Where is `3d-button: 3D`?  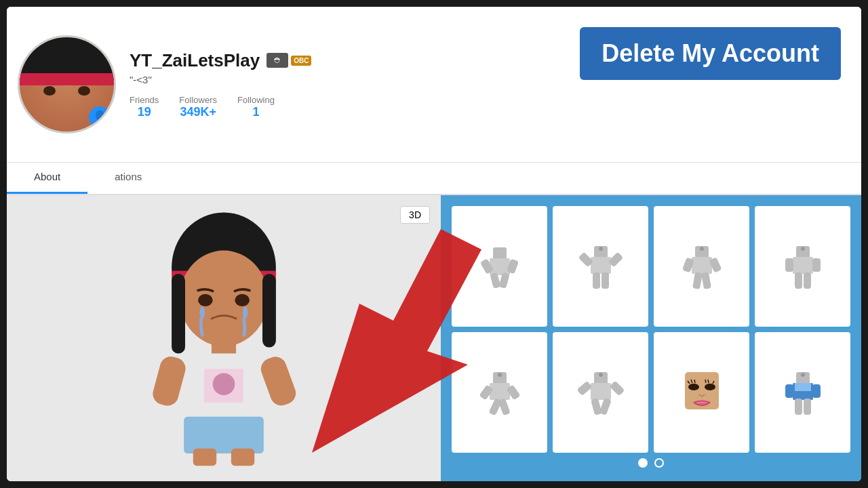 3d-button: 3D is located at coordinates (415, 215).